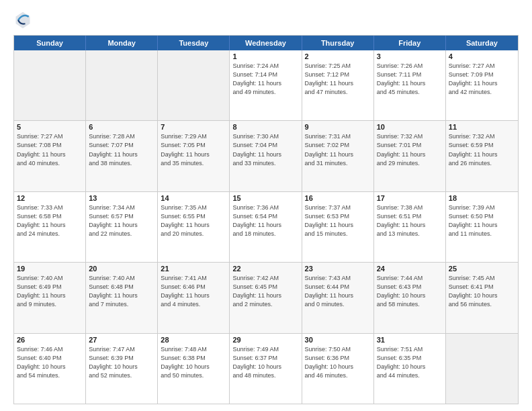  Describe the element at coordinates (193, 208) in the screenshot. I see `day-info: Sunrise: 7:35 AM` at that location.